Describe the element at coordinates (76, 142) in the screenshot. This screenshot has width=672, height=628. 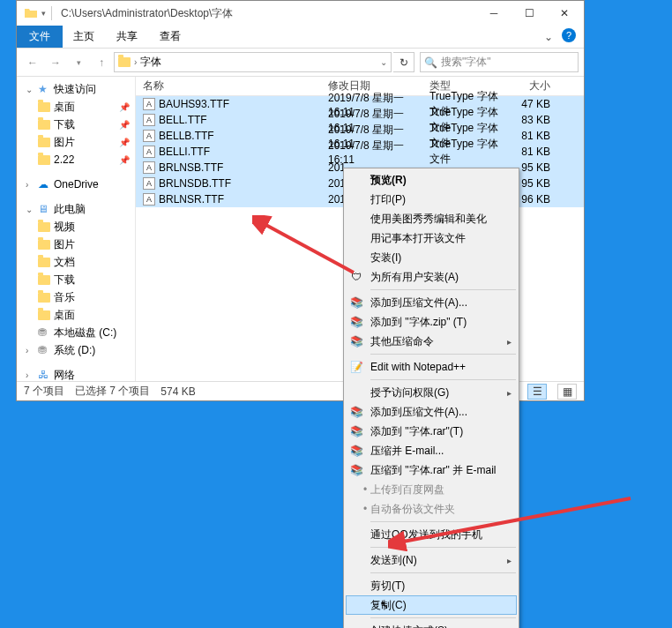
I see `sidebar-item-pictures: 图片📌` at that location.